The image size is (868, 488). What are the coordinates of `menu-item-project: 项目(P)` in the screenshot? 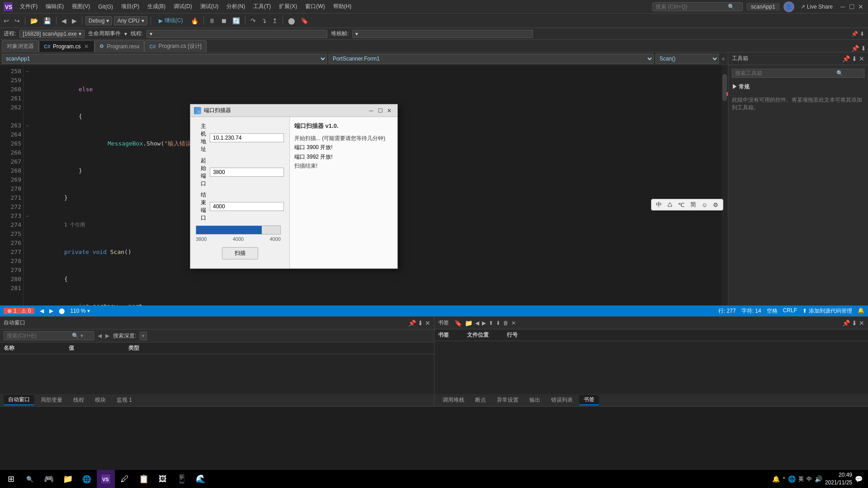 It's located at (130, 6).